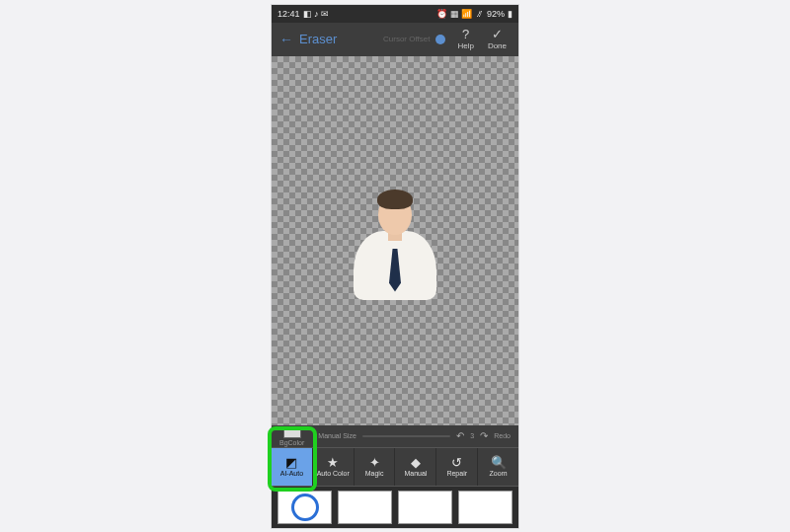  What do you see at coordinates (395, 241) in the screenshot?
I see `subject-cutout` at bounding box center [395, 241].